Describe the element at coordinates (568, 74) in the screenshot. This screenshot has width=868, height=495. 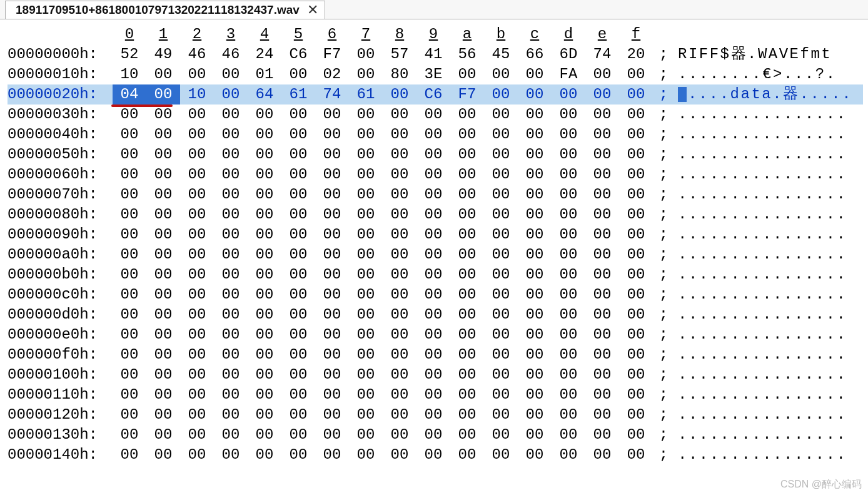
I see `hex-cell: FA` at that location.